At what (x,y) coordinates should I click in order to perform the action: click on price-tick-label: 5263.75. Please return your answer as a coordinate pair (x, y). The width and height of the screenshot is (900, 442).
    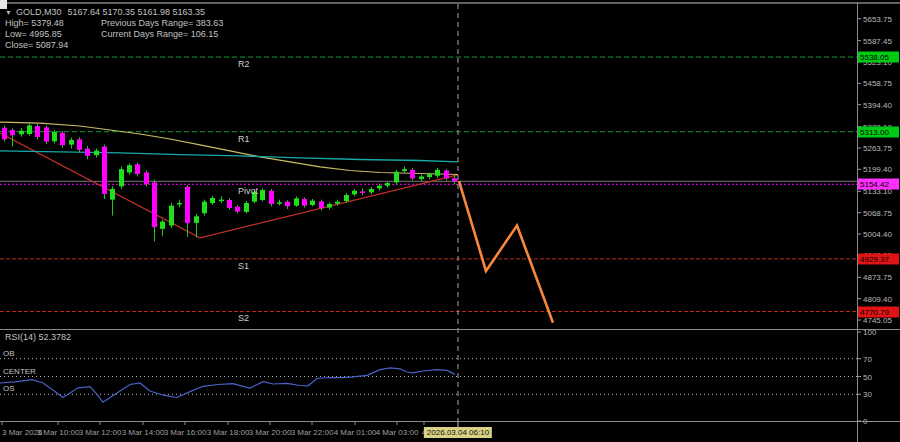
    Looking at the image, I should click on (878, 148).